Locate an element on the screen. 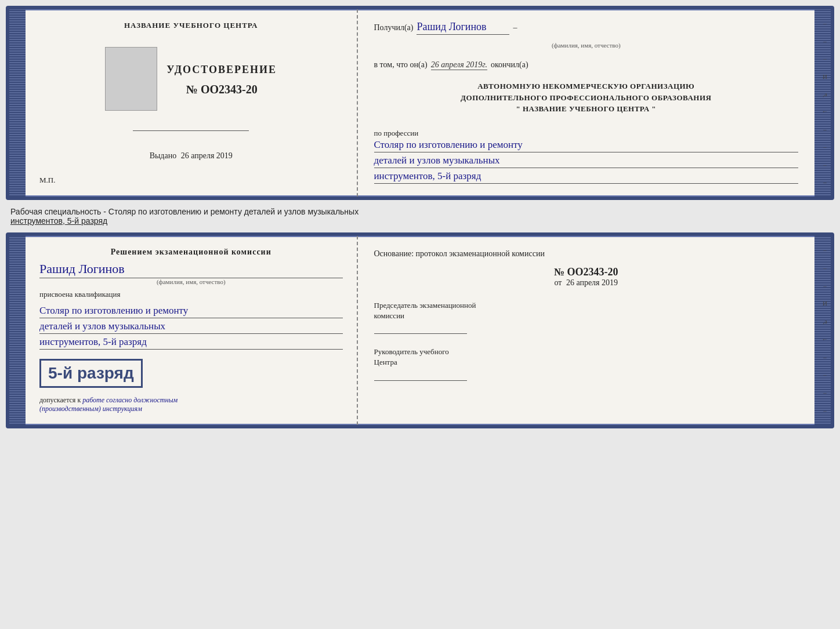 This screenshot has height=629, width=840. allowed-prefix: допускается к is located at coordinates (60, 400).